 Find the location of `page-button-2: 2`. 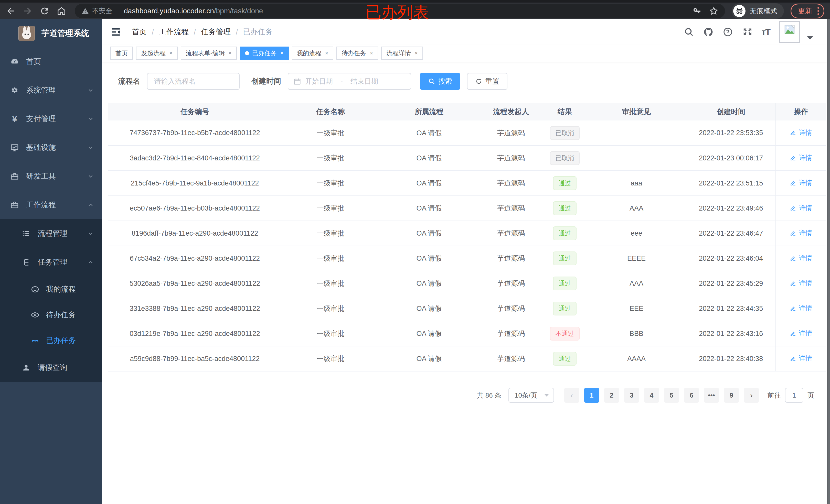

page-button-2: 2 is located at coordinates (612, 395).